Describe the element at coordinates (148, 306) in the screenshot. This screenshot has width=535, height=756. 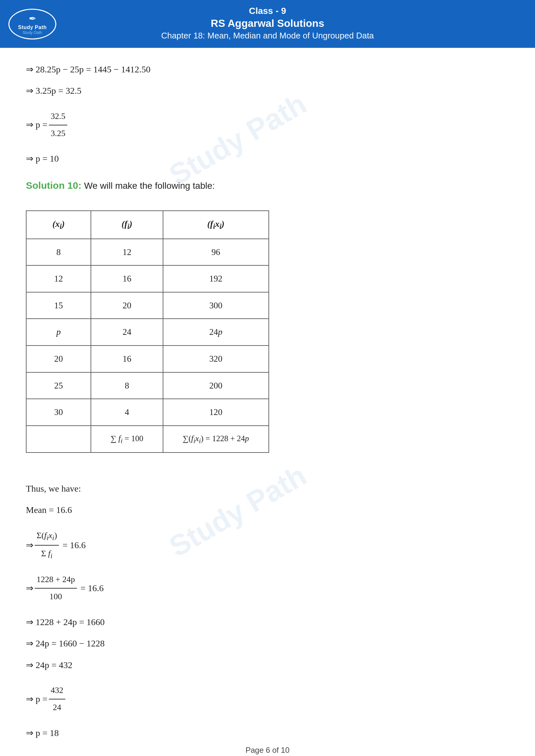
I see `table-row: 15 20 300` at that location.